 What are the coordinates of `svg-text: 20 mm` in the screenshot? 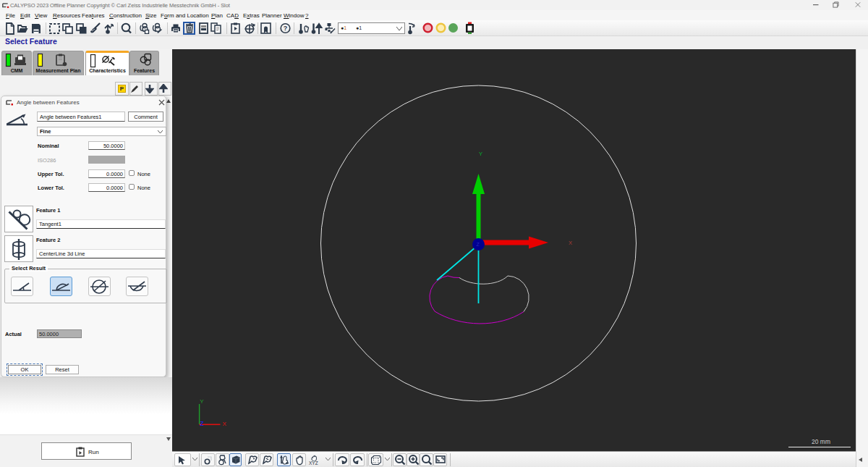 It's located at (821, 442).